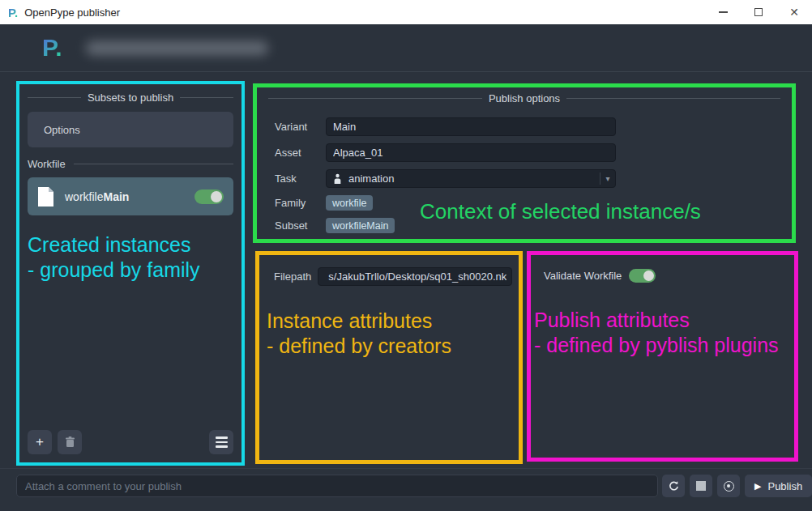 The height and width of the screenshot is (511, 812). Describe the element at coordinates (177, 49) in the screenshot. I see `blurred-context-name` at that location.